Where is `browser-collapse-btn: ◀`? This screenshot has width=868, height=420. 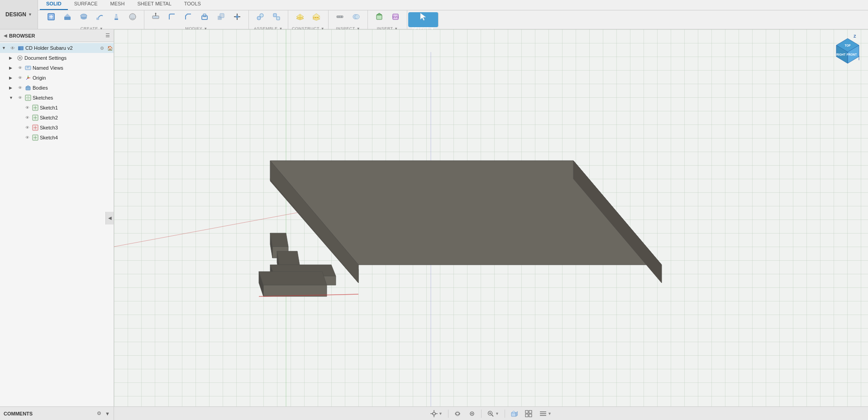 browser-collapse-btn: ◀ is located at coordinates (110, 218).